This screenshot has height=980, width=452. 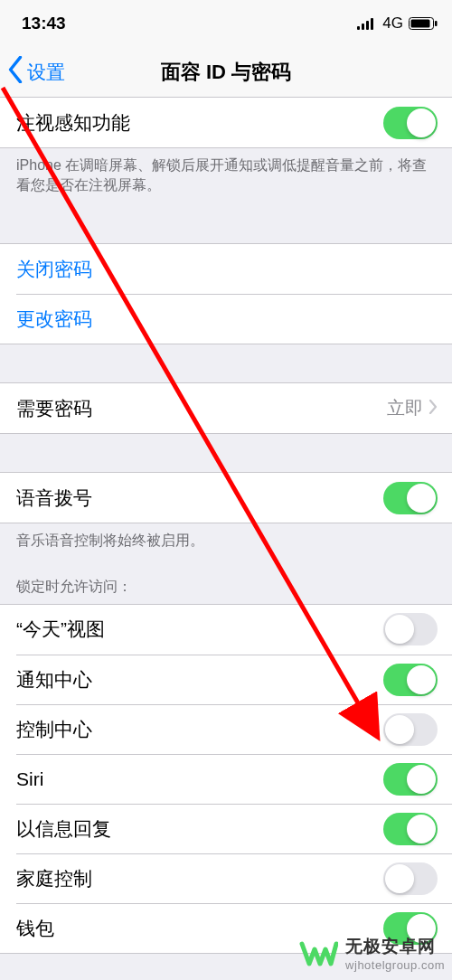 What do you see at coordinates (234, 729) in the screenshot?
I see `lock-row-2: 控制中心` at bounding box center [234, 729].